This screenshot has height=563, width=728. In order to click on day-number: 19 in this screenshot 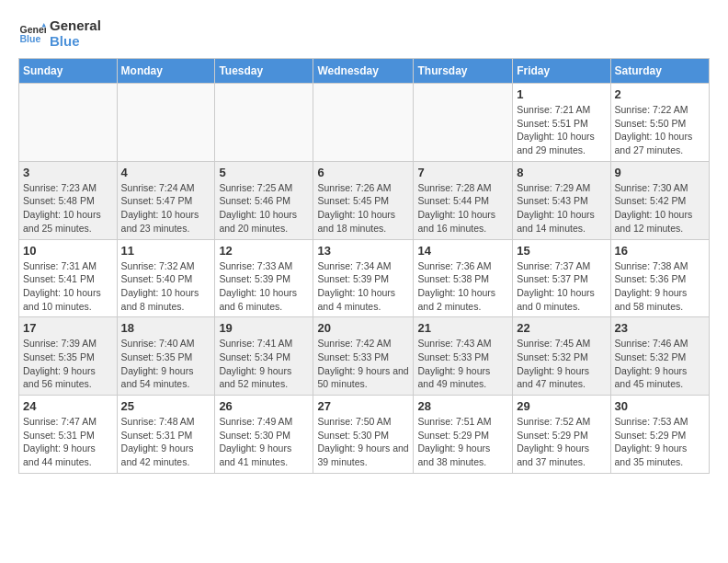, I will do `click(264, 327)`.